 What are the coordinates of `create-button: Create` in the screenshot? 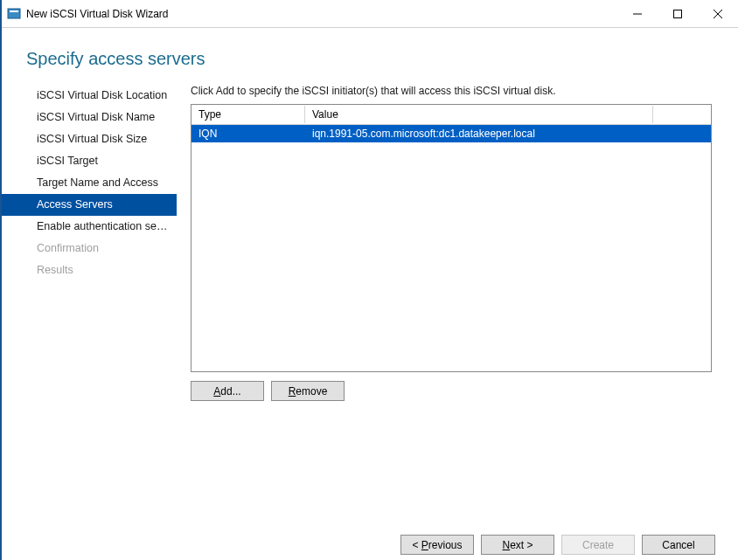 It's located at (598, 545).